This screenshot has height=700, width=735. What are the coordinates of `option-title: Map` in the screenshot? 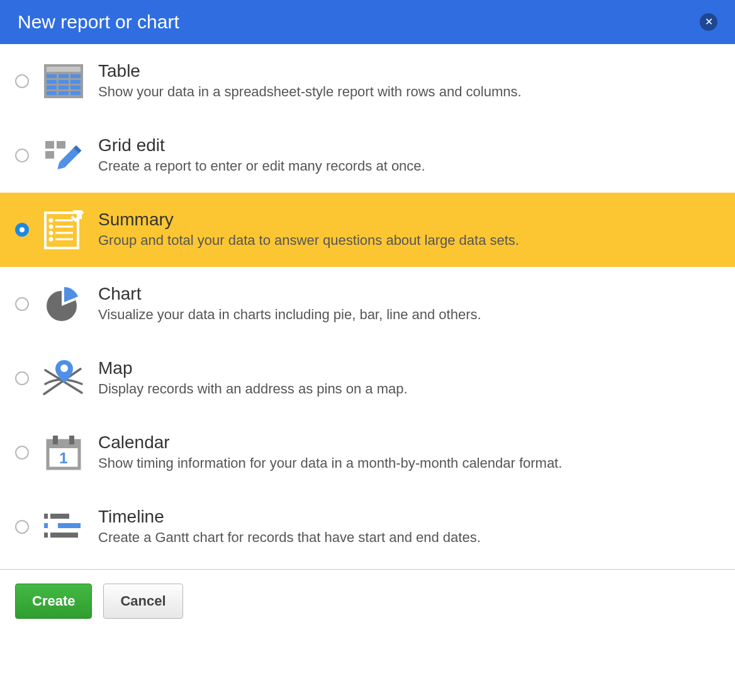 It's located at (409, 368).